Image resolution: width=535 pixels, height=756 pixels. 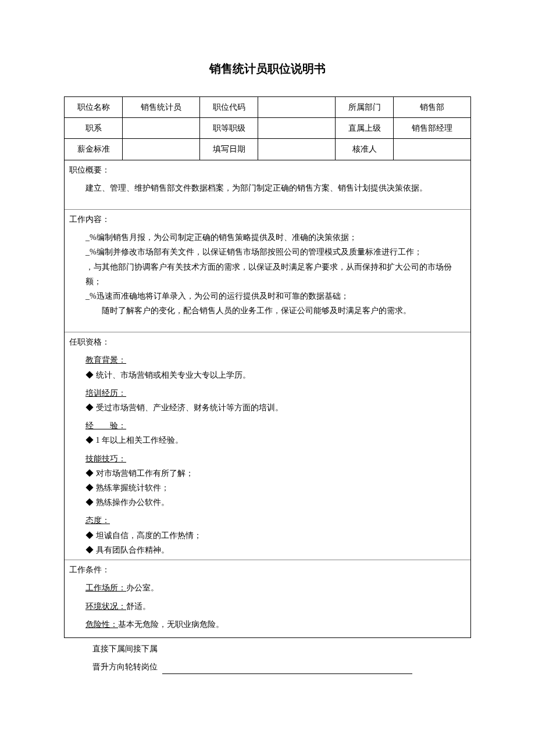 What do you see at coordinates (268, 188) in the screenshot?
I see `overview-text: 建立、管理、维护销售部文件数据档案，为部门制定正确的销售方案、销售计划提供决策依…` at bounding box center [268, 188].